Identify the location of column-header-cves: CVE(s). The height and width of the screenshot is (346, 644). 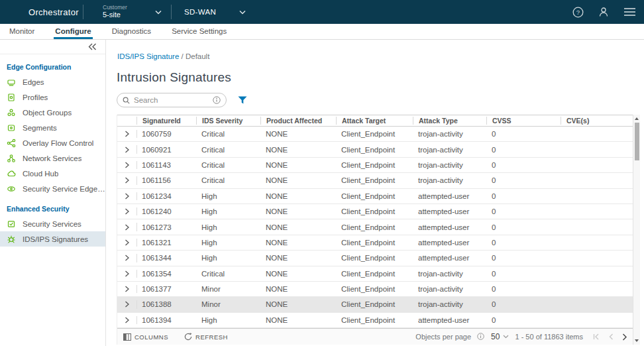
(600, 121).